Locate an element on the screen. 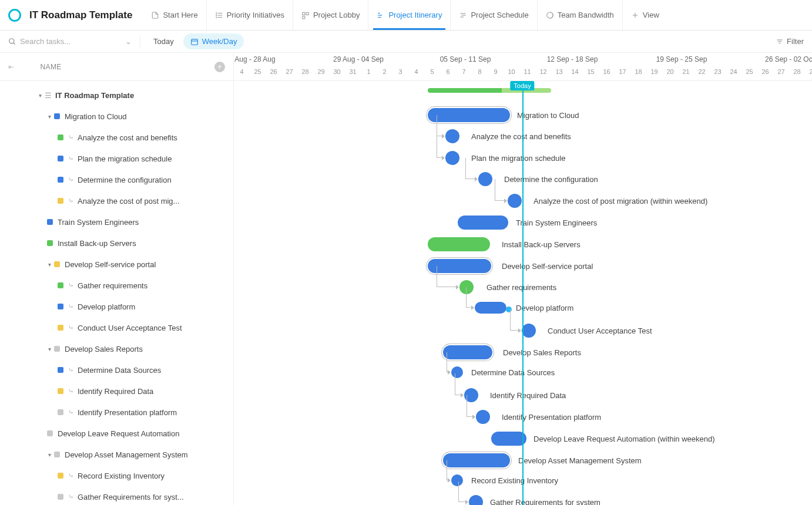 This screenshot has height=505, width=812. tree-row: ⤷Gather requirements is located at coordinates (116, 285).